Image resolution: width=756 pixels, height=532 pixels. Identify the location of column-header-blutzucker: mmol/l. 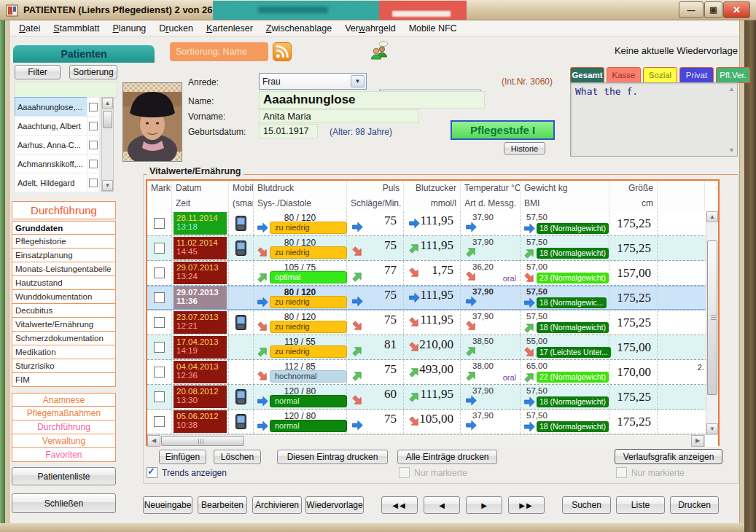
(432, 204).